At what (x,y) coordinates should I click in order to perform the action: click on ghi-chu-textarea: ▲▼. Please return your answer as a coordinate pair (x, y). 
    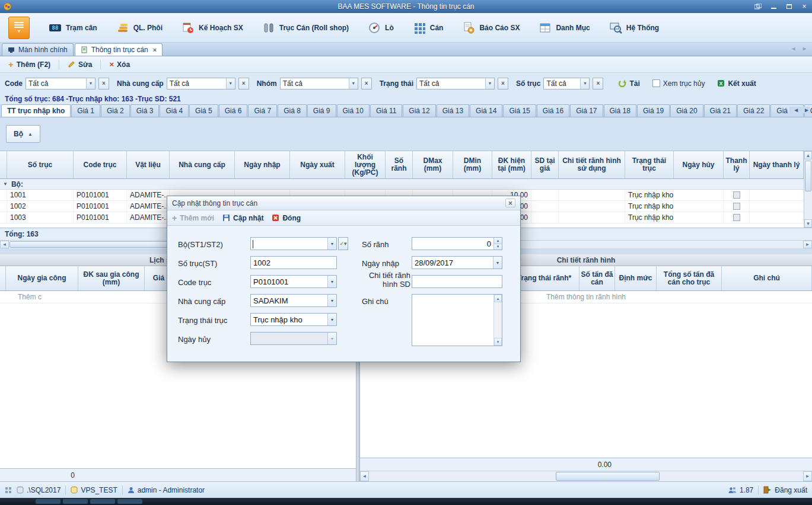
    Looking at the image, I should click on (457, 320).